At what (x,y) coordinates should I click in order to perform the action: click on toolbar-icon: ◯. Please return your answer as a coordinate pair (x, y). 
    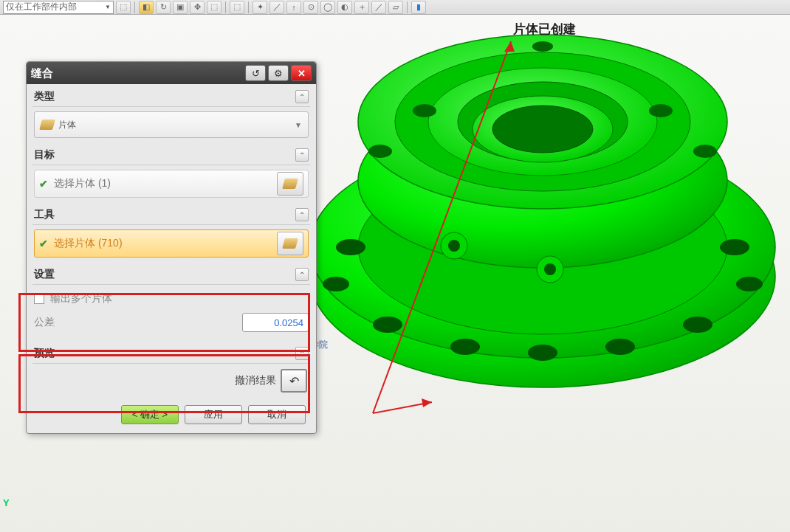
    Looking at the image, I should click on (328, 7).